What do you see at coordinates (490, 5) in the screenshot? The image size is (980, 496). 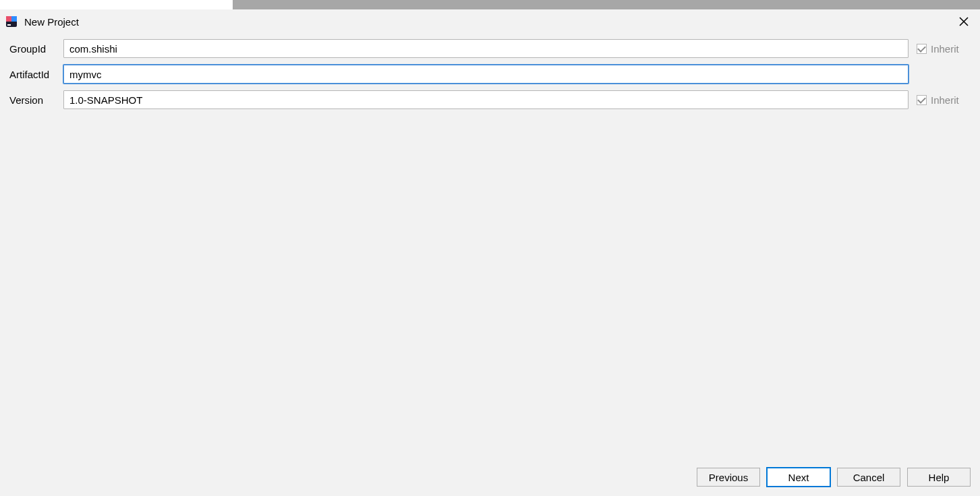 I see `window-topstrip` at bounding box center [490, 5].